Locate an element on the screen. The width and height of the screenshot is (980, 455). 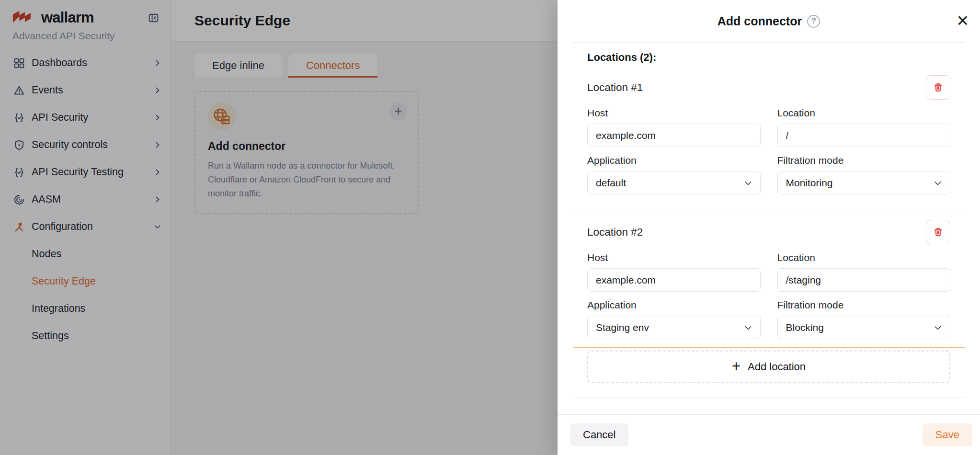
help-circle-icon: ? is located at coordinates (813, 21).